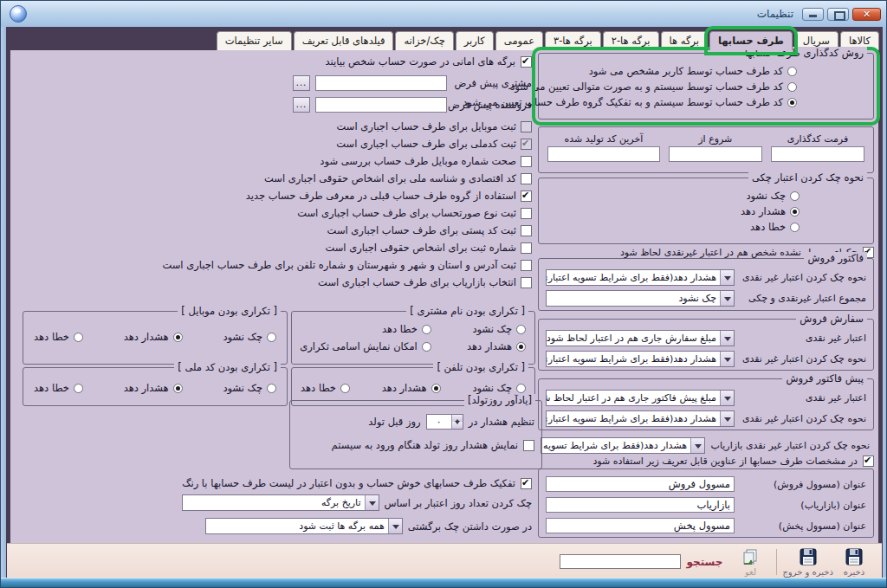 Image resolution: width=887 pixels, height=588 pixels. I want to click on checkbox-statement-type-required: ثبت نوع صورتحساب برای طرف حساب اجباری اس…, so click(346, 213).